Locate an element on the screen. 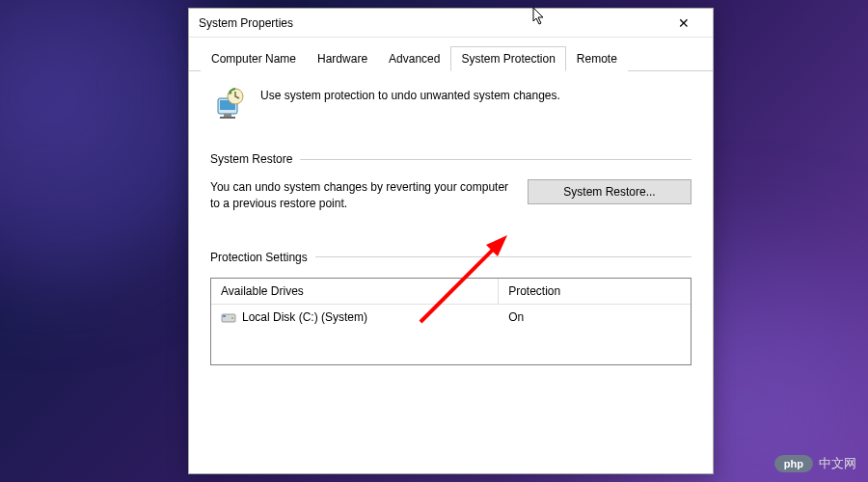 The width and height of the screenshot is (868, 482). protection-status: On is located at coordinates (594, 317).